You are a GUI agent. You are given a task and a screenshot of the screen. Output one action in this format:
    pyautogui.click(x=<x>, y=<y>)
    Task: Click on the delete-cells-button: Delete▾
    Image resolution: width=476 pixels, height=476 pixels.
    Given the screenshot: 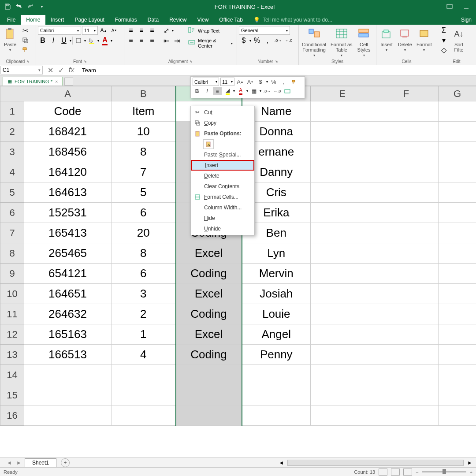 What is the action you would take?
    pyautogui.click(x=405, y=40)
    